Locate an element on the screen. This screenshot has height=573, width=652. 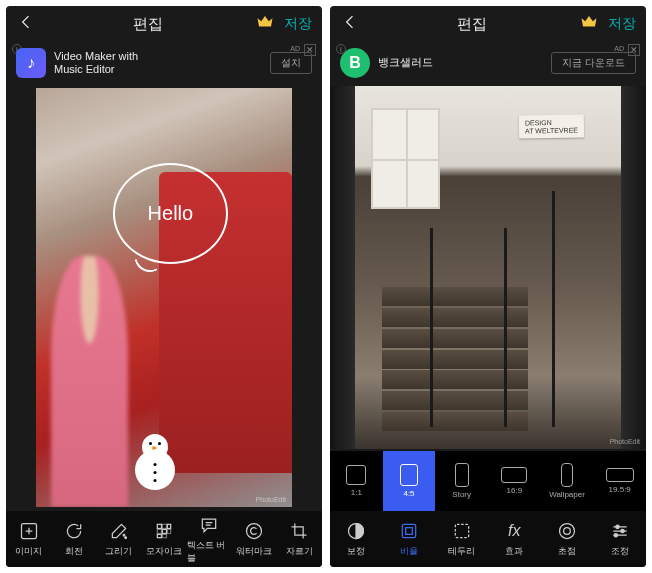
tool-label: 테두리 is located at coordinates (462, 552).